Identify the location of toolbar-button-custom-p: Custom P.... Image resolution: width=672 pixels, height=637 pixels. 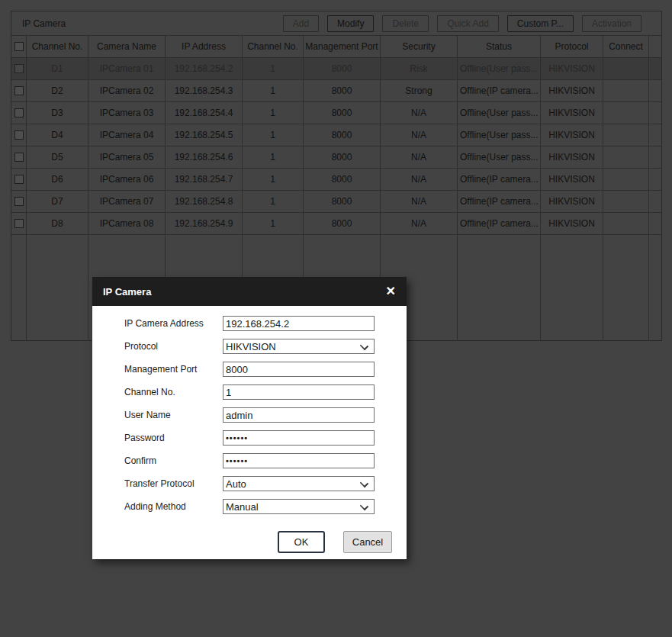
(540, 24).